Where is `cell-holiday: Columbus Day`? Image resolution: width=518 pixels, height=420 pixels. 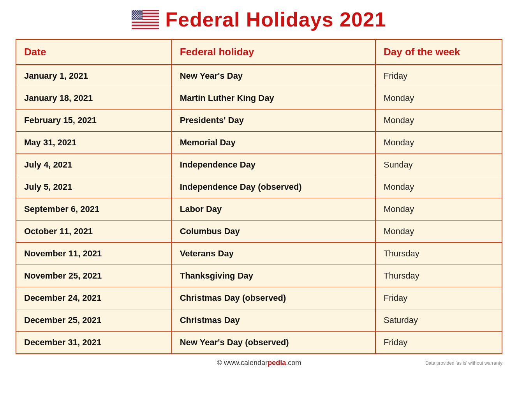
cell-holiday: Columbus Day is located at coordinates (273, 231).